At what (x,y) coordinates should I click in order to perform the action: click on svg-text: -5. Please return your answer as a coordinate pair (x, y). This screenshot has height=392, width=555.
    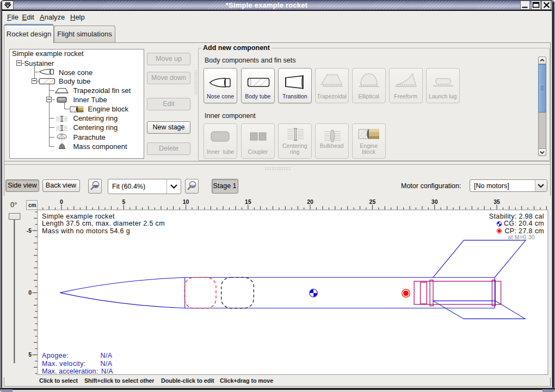
    Looking at the image, I should click on (29, 231).